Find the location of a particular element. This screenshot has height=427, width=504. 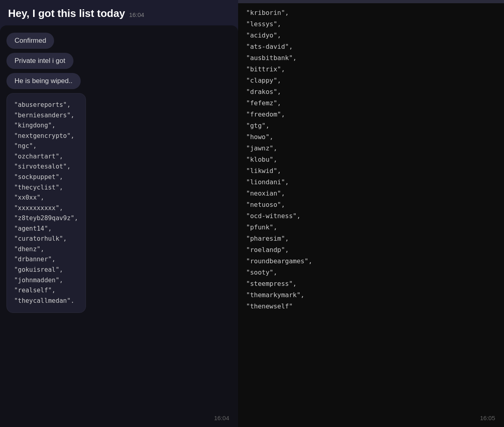

right-code-item: "bittrix", is located at coordinates (370, 69).